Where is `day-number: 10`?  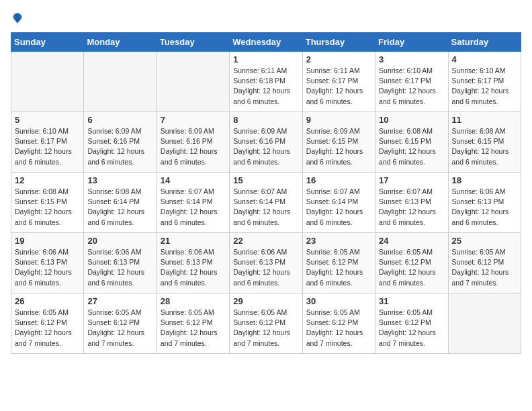 day-number: 10 is located at coordinates (411, 120).